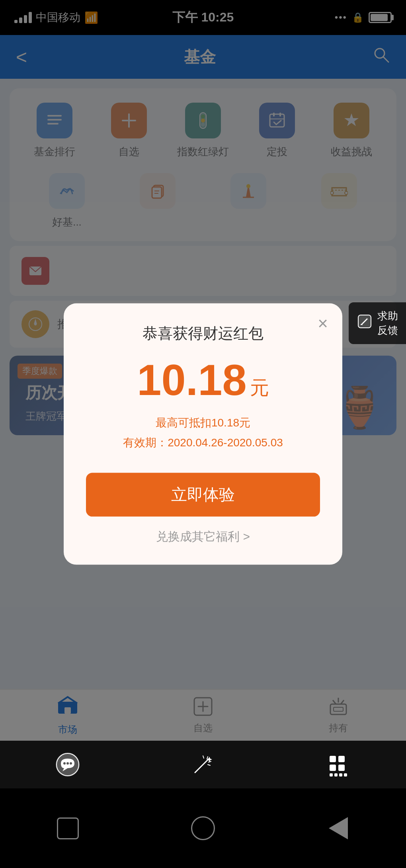 Image resolution: width=406 pixels, height=868 pixels. I want to click on magic-fab-button, so click(203, 765).